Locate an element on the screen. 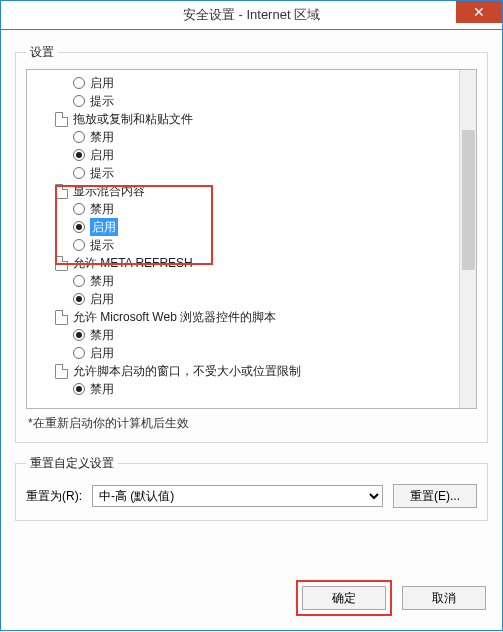  window-title: 安全设置 - Internet 区域 is located at coordinates (252, 15).